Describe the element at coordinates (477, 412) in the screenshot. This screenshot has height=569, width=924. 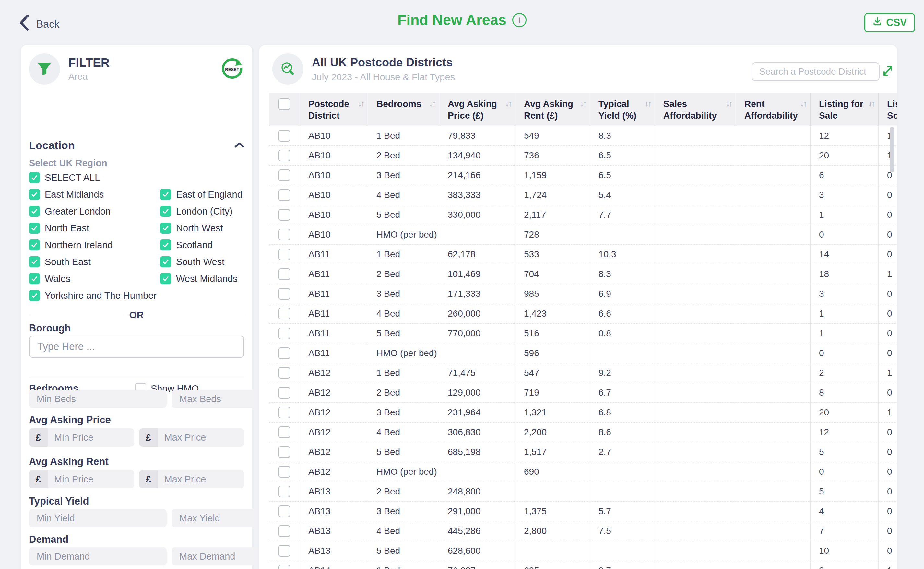
I see `cell-avg-asking-price: 231,964` at that location.